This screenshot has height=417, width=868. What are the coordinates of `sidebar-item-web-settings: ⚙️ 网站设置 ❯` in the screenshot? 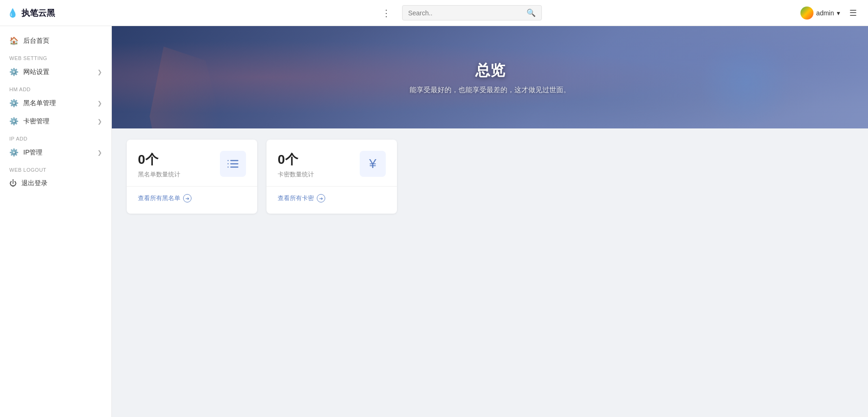 It's located at (56, 72).